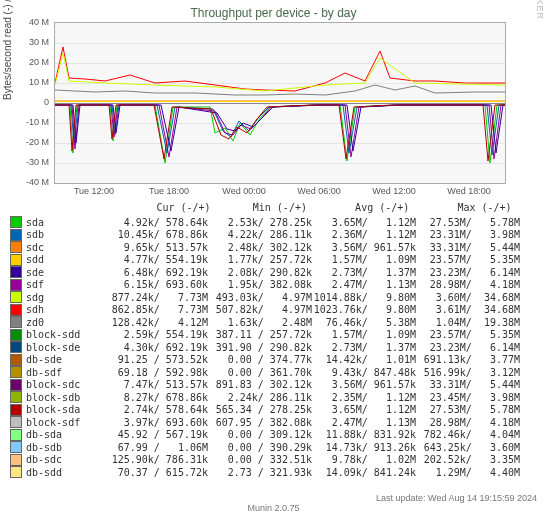 This screenshot has height=515, width=547. Describe the element at coordinates (270, 298) in the screenshot. I see `legend-row: sdg 877.24k/ 7.73M493.03k/ 4.97M1014.88k…` at that location.